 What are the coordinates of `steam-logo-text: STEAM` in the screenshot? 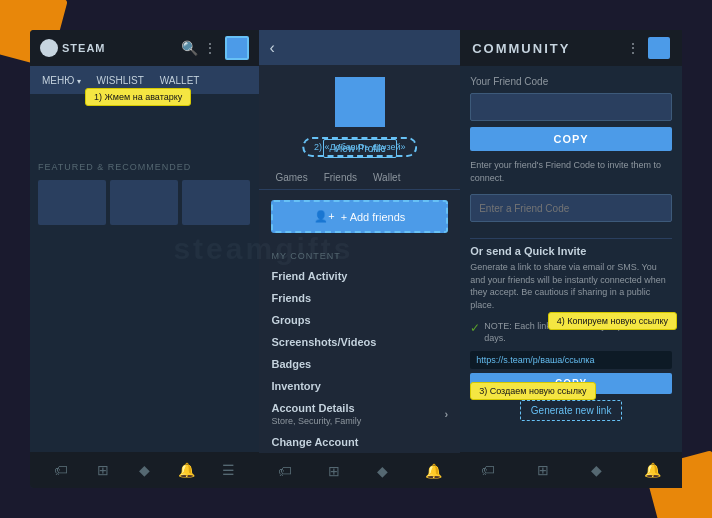 It's located at (84, 48).